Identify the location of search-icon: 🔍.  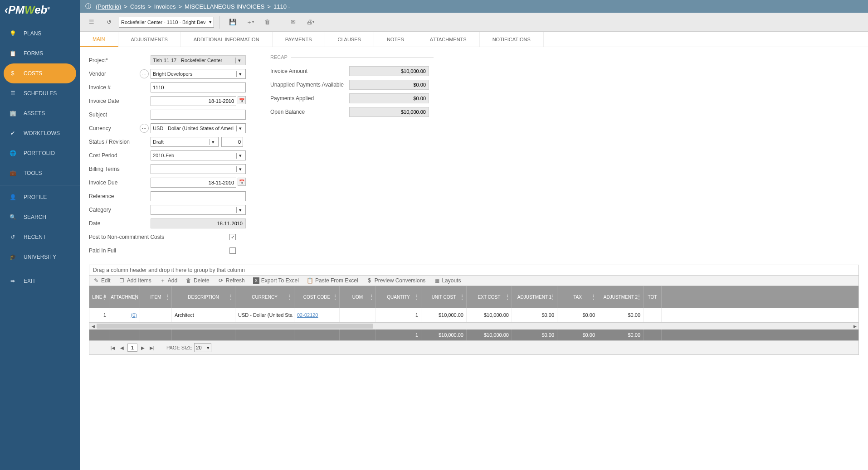
(13, 217).